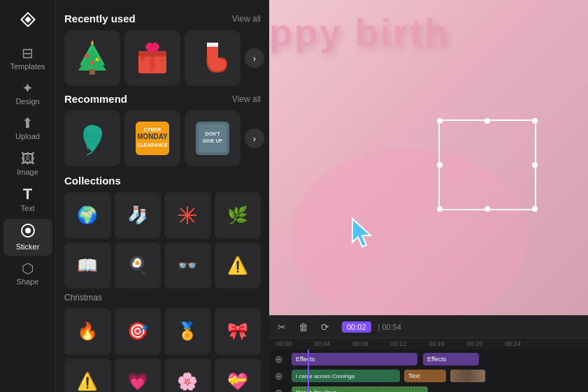 This screenshot has width=588, height=392. I want to click on selection-handle-tl, so click(440, 121).